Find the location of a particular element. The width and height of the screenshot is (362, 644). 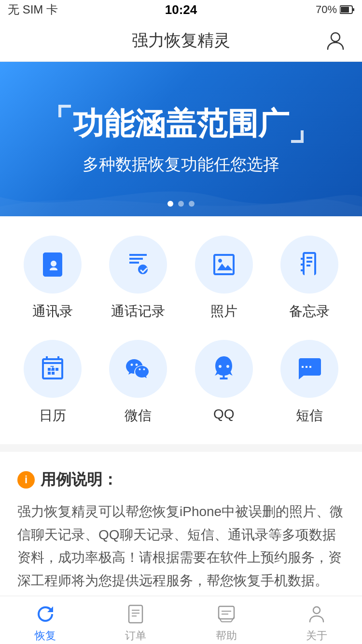

status-bar: 无 SIM 卡 10:24 70% is located at coordinates (181, 10).